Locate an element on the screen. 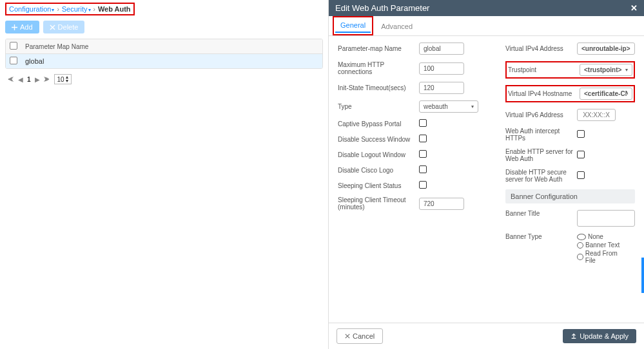 The height and width of the screenshot is (349, 644). input-vipv6 is located at coordinates (596, 115).